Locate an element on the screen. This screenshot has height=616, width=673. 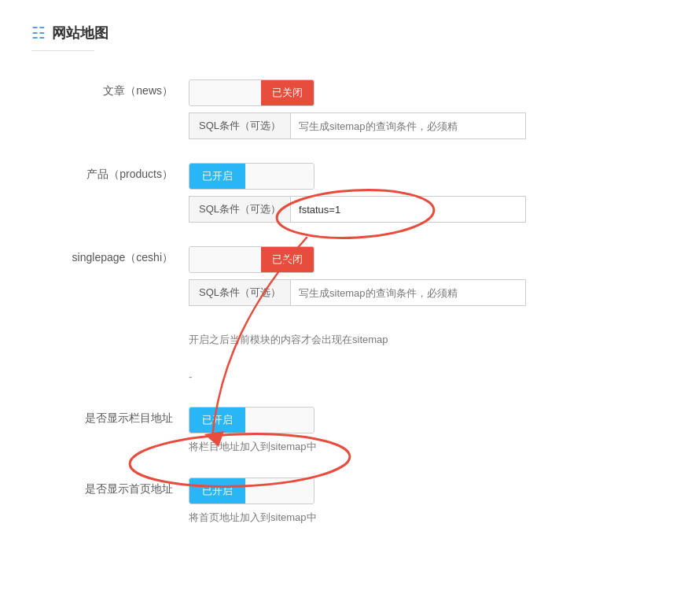
news-sql-label: SQL条件（可选） is located at coordinates (239, 126).